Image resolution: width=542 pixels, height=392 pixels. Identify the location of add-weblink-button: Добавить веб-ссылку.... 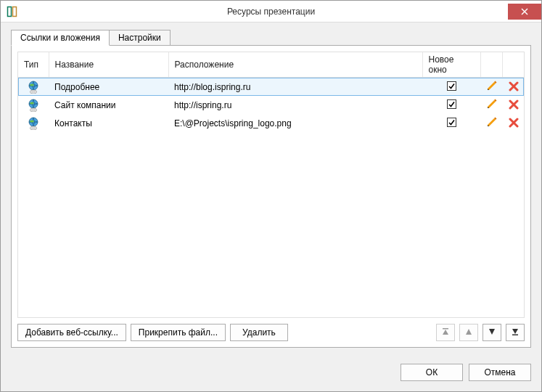
(72, 332).